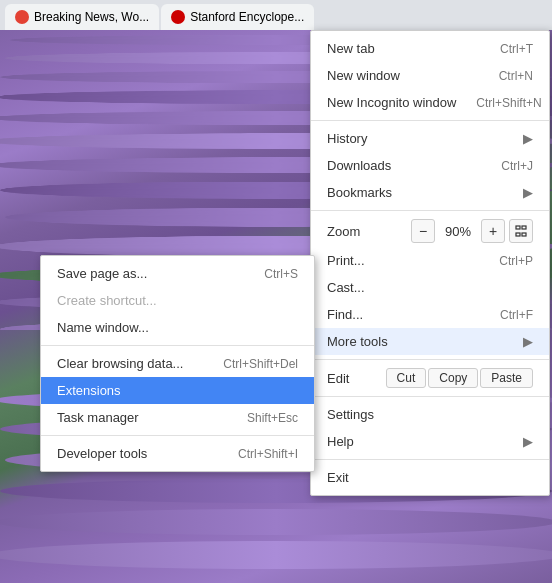  What do you see at coordinates (272, 418) in the screenshot?
I see `task-manager-shortcut: Shift+Esc` at bounding box center [272, 418].